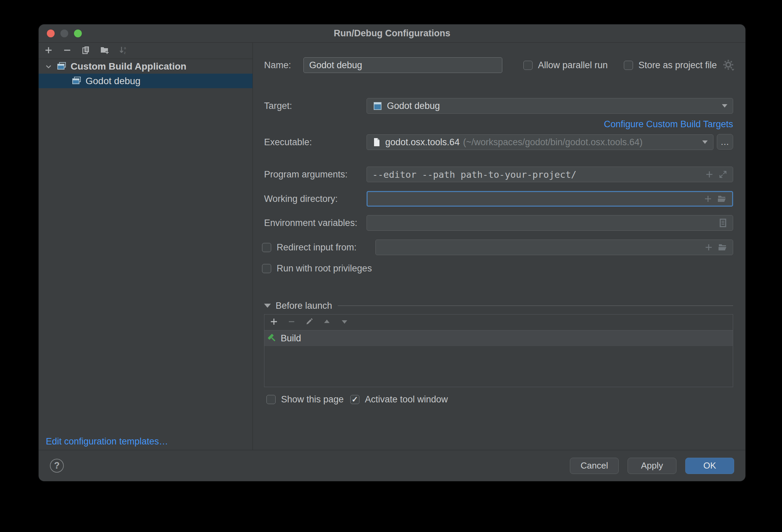 This screenshot has width=782, height=532. I want to click on show-this-page-checkbox: Show this page, so click(305, 399).